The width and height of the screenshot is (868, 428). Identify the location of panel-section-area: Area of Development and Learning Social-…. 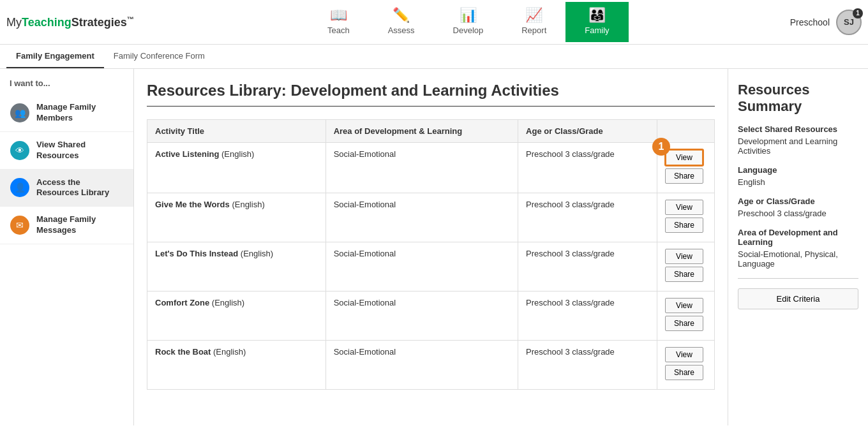
(798, 248).